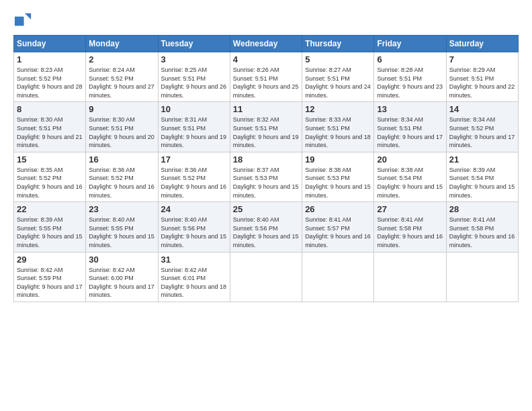 The image size is (532, 411). What do you see at coordinates (193, 77) in the screenshot?
I see `calendar-cell: 3Sunrise: 8:25 AMSunset: 5:51 PMDaylight…` at bounding box center [193, 77].